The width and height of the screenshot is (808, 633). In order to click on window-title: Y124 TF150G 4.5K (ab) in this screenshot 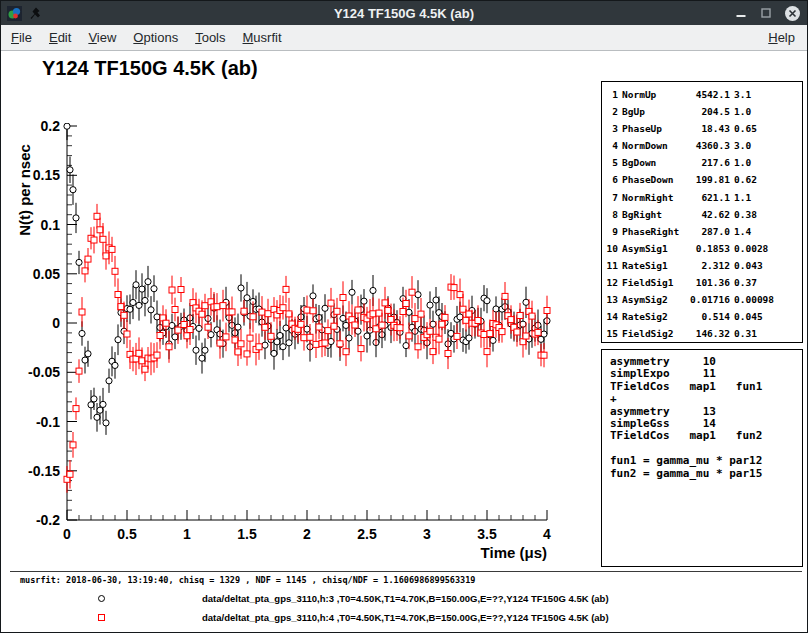, I will do `click(404, 14)`.